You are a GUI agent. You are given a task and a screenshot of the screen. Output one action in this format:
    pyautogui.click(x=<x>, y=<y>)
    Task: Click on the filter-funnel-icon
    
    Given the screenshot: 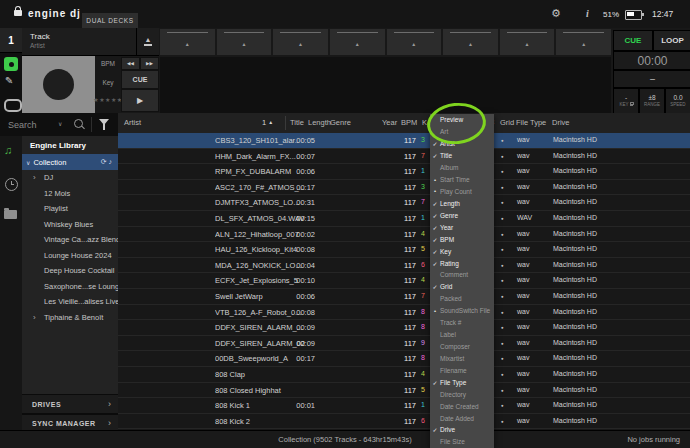 What is the action you would take?
    pyautogui.click(x=104, y=122)
    